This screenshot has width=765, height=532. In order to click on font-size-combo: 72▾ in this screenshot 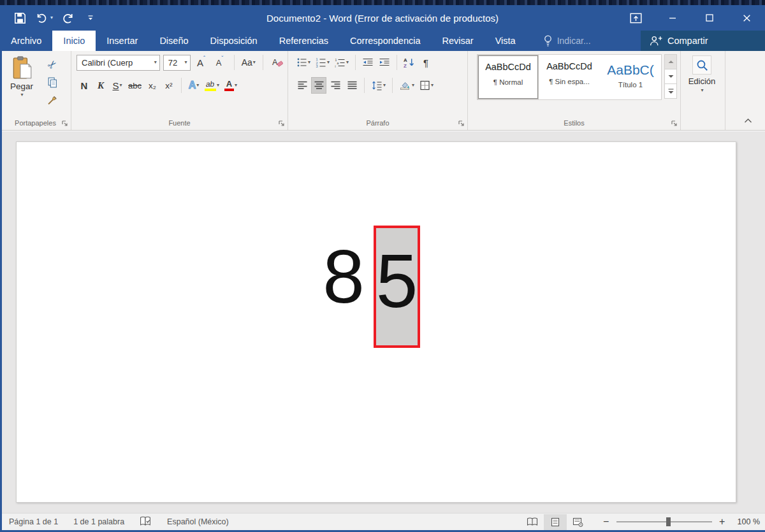, I will do `click(177, 62)`.